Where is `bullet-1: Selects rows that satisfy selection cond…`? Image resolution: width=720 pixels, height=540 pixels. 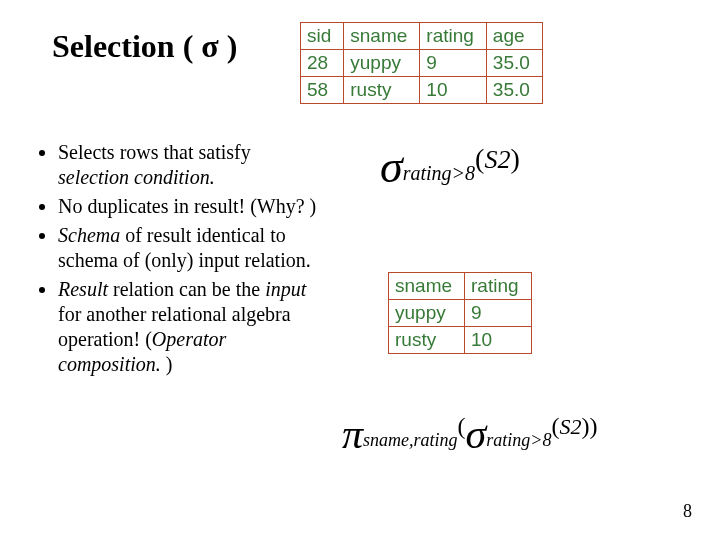
bullet-1: Selects rows that satisfy selection cond… is located at coordinates (189, 165).